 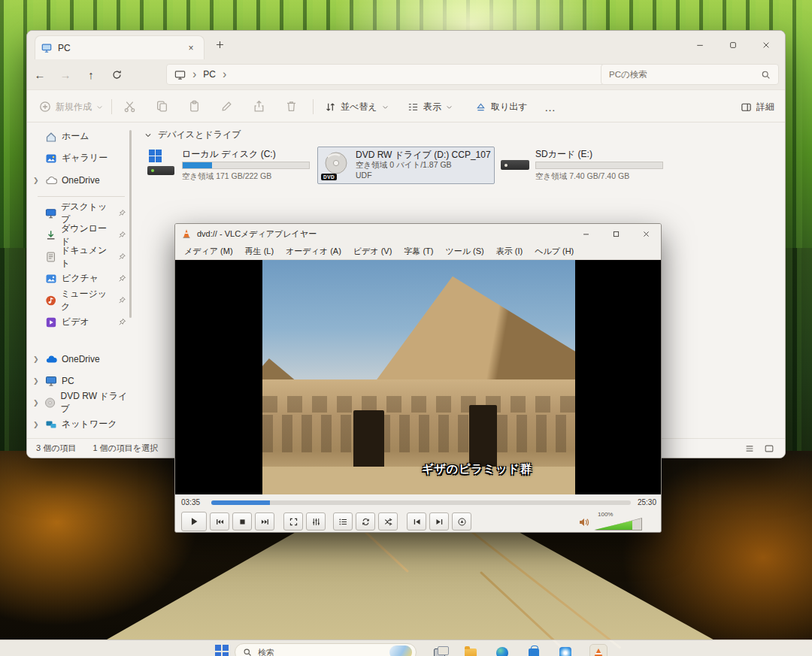 I want to click on loop-button, so click(x=365, y=521).